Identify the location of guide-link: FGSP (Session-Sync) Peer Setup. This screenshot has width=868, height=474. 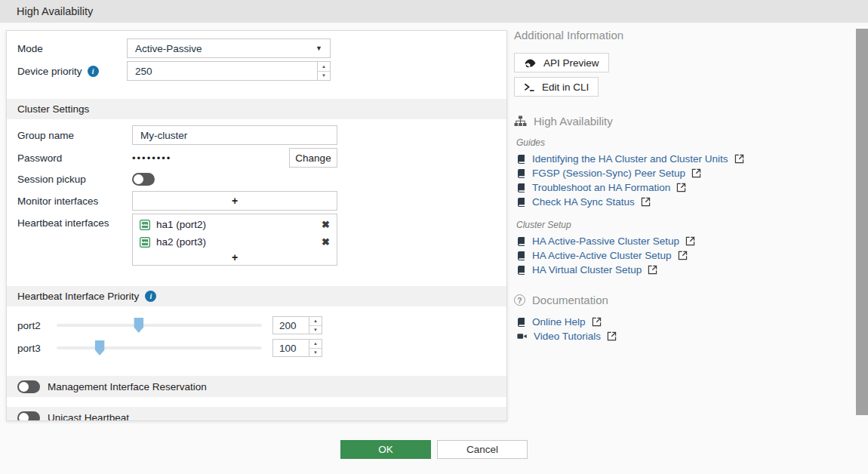
(608, 174).